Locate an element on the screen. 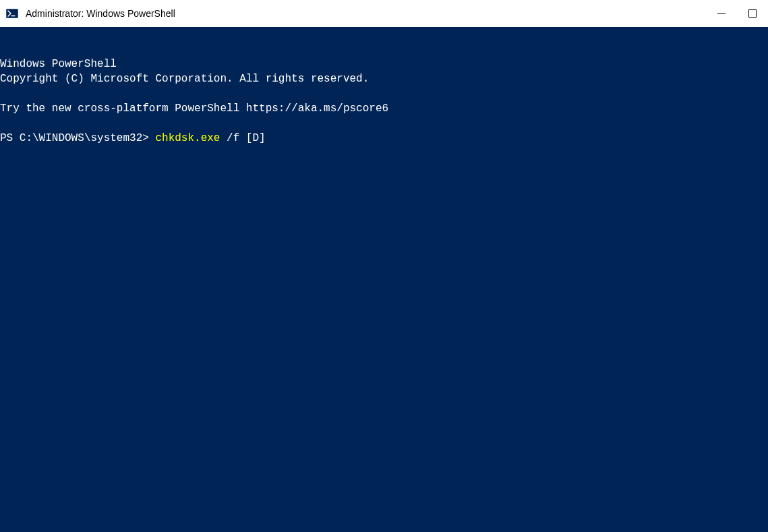 The image size is (768, 532). powershell-icon is located at coordinates (12, 13).